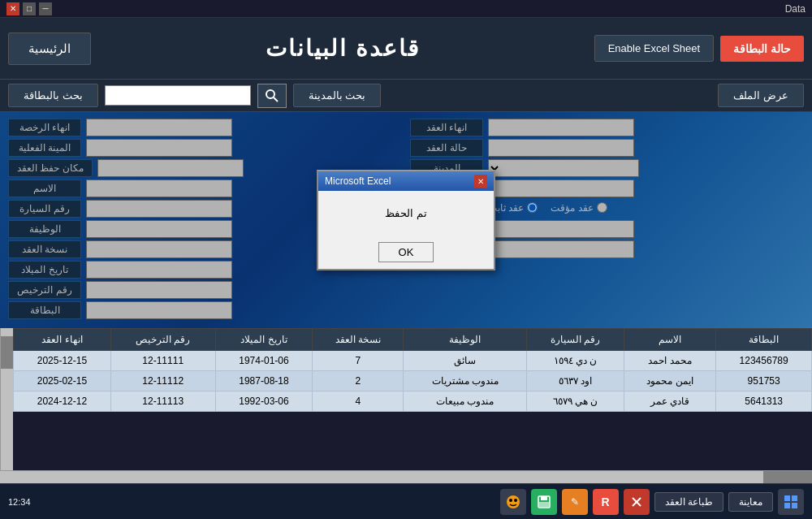 This screenshot has height=519, width=812. Describe the element at coordinates (576, 401) in the screenshot. I see `cell-car: ن هي ٦٥٧٩` at that location.